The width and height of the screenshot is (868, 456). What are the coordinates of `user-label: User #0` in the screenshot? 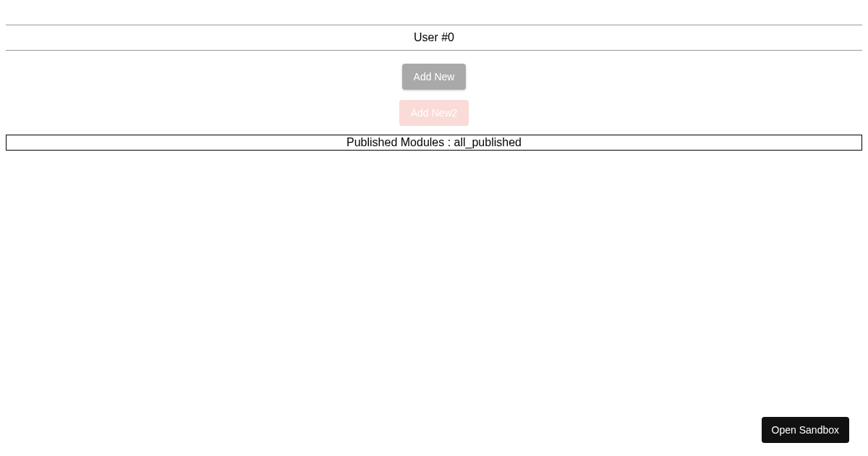 It's located at (434, 38).